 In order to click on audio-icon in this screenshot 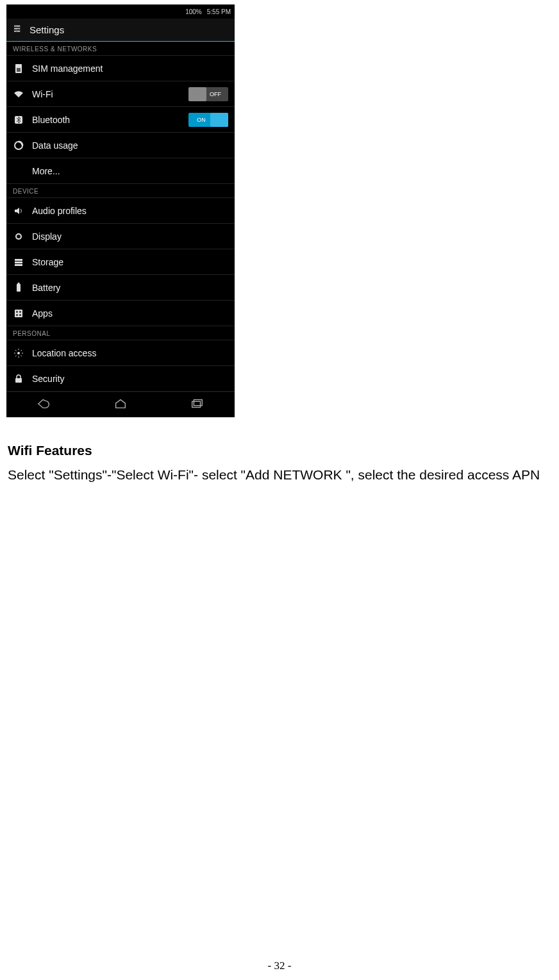, I will do `click(19, 211)`.